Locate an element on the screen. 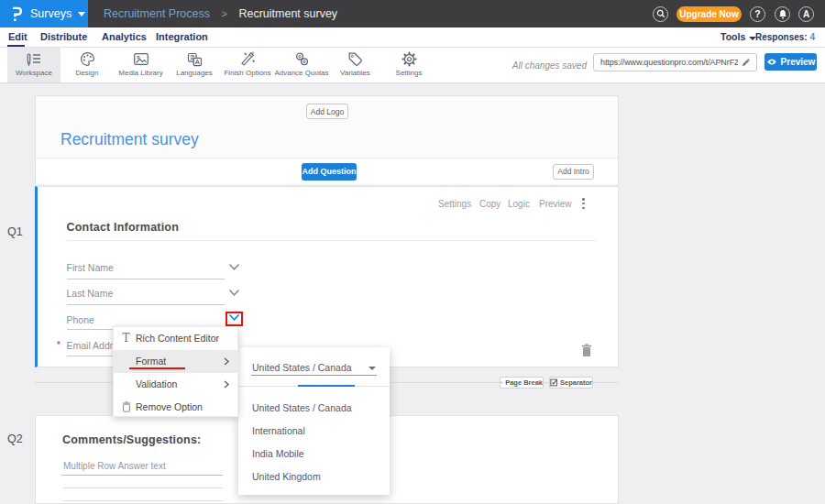 Image resolution: width=825 pixels, height=504 pixels. preview-label: Preview is located at coordinates (798, 62).